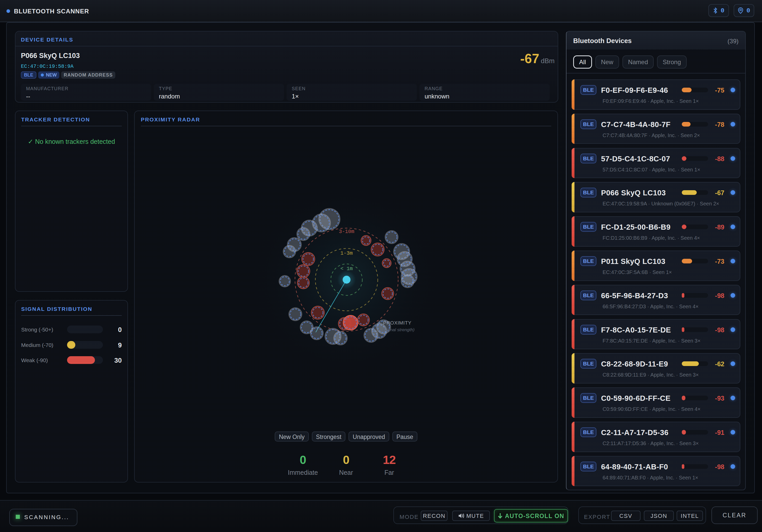  Describe the element at coordinates (397, 323) in the screenshot. I see `svg-text: PROXIMITY` at that location.